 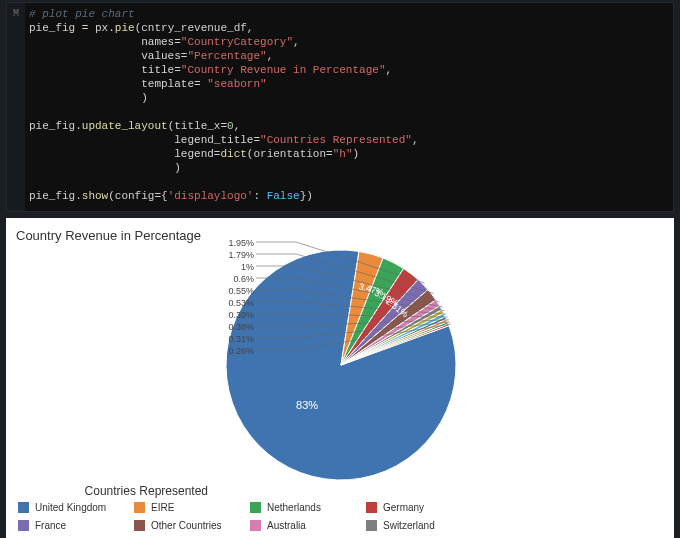 What do you see at coordinates (340, 509) in the screenshot?
I see `legend-area: Countries Represented United KingdomEIRE…` at bounding box center [340, 509].